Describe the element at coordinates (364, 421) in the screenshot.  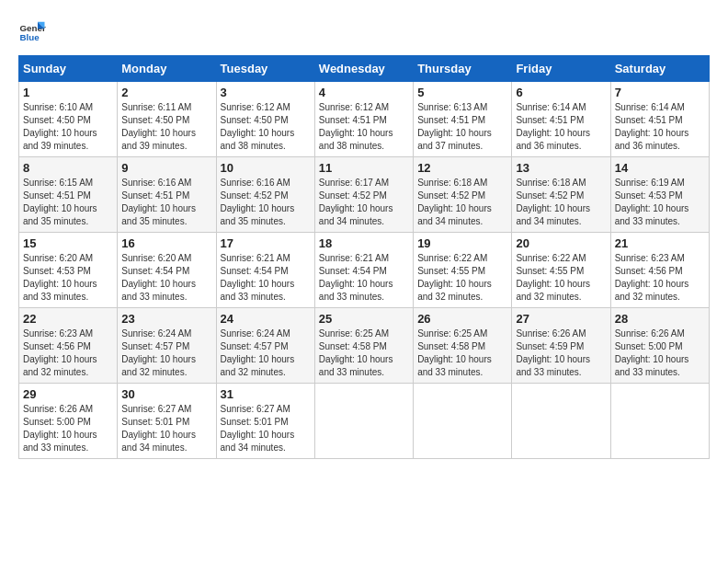
I see `calendar-week-row: 29 Sunrise: 6:26 AM Sunset: 5:00 PM Dayl…` at that location.